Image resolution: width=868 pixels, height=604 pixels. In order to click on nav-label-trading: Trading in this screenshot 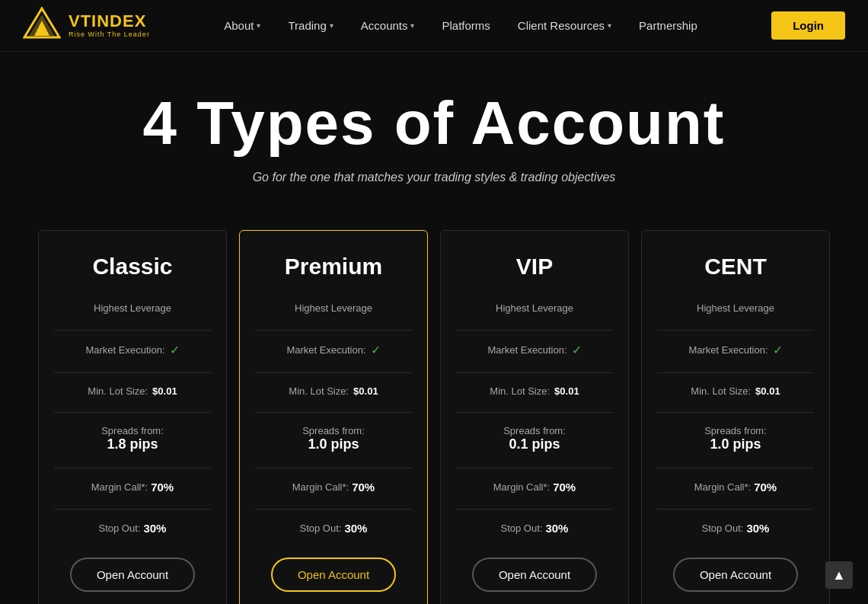, I will do `click(307, 26)`.